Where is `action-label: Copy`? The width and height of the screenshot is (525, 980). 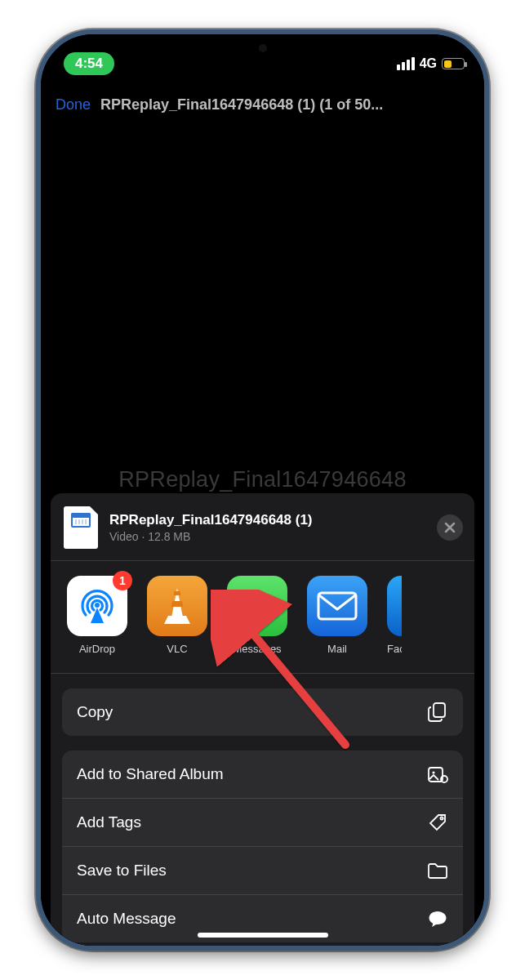 action-label: Copy is located at coordinates (95, 712).